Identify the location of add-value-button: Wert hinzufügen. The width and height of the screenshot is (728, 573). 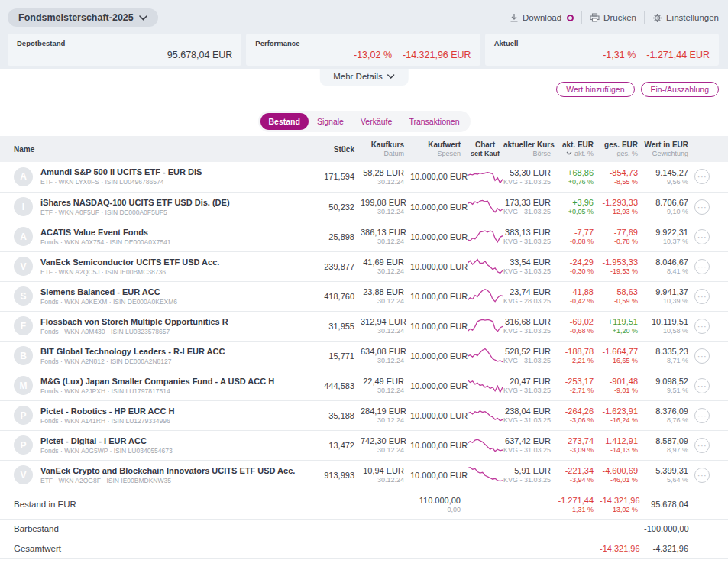
(595, 89).